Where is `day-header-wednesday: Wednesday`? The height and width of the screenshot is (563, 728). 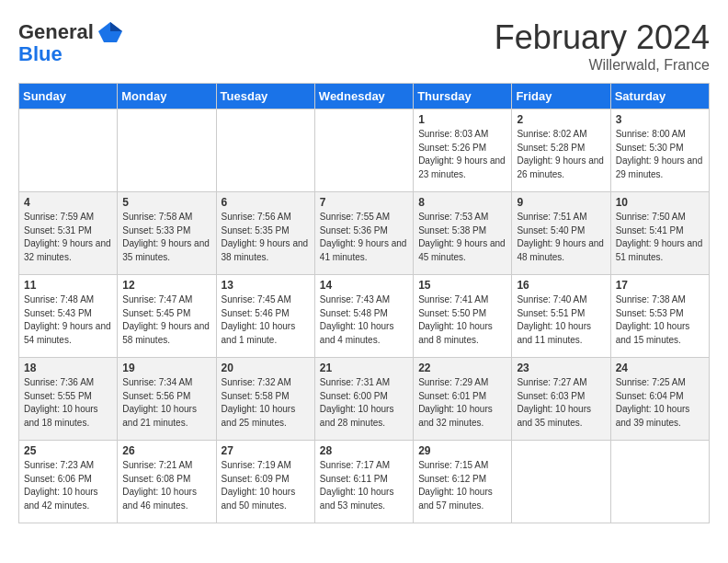
day-header-wednesday: Wednesday is located at coordinates (364, 97).